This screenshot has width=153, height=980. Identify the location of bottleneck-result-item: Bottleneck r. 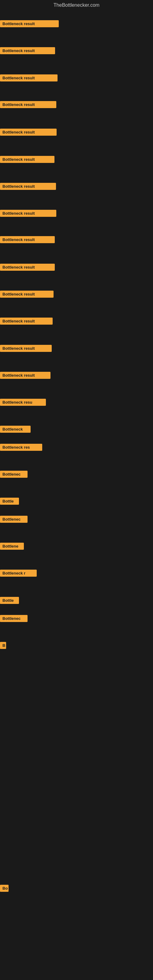
(18, 573).